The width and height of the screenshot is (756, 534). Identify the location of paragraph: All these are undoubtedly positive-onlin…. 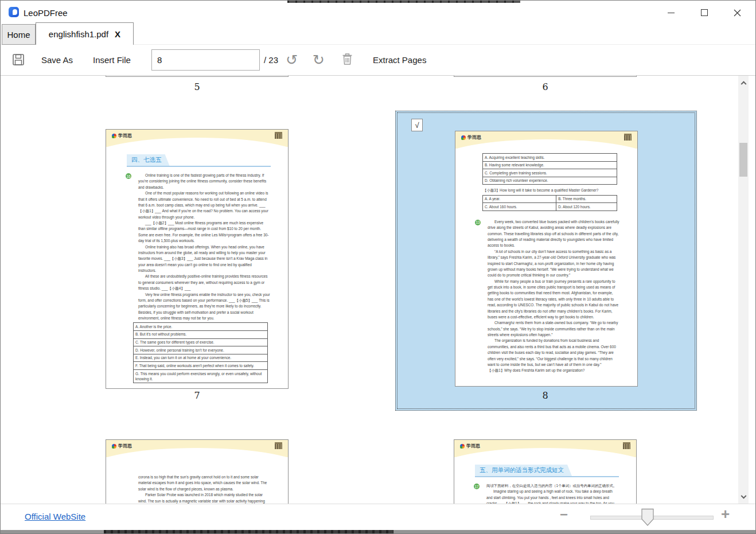
(204, 282).